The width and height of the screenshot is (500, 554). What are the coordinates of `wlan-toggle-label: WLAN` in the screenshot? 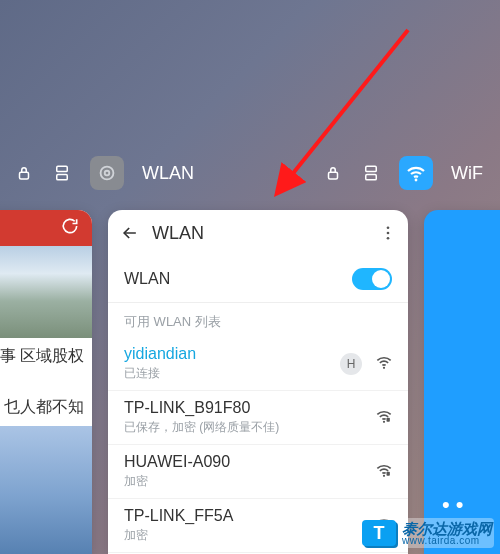 It's located at (147, 279).